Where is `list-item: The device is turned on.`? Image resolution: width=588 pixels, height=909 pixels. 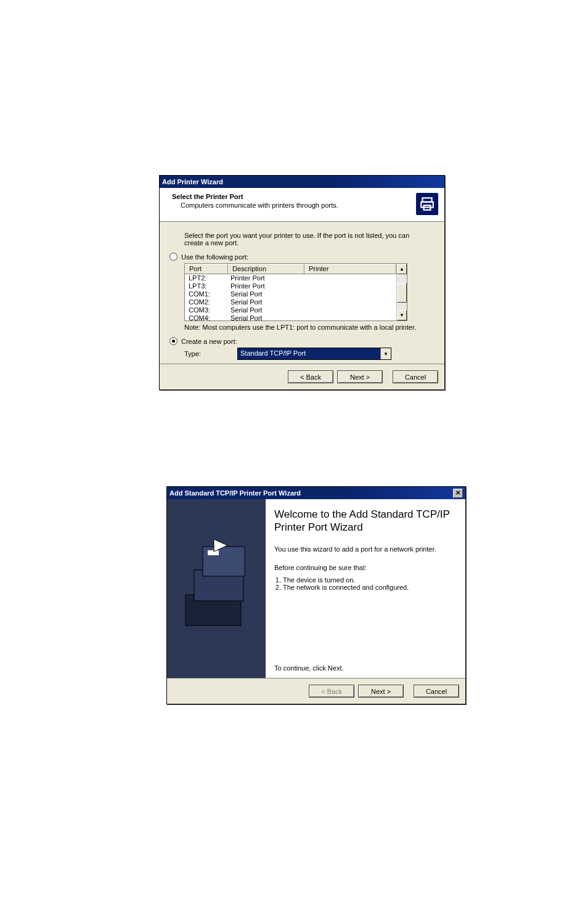
list-item: The device is turned on. is located at coordinates (370, 580).